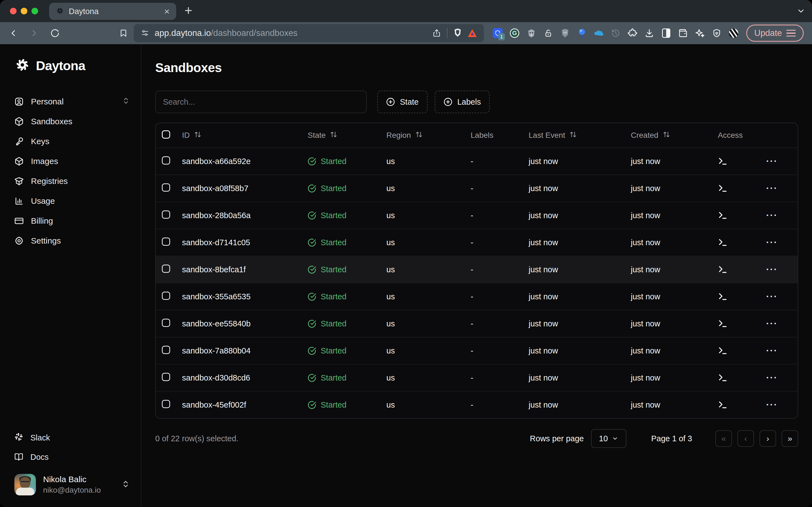 This screenshot has width=812, height=507. What do you see at coordinates (666, 33) in the screenshot?
I see `side-panel-icon` at bounding box center [666, 33].